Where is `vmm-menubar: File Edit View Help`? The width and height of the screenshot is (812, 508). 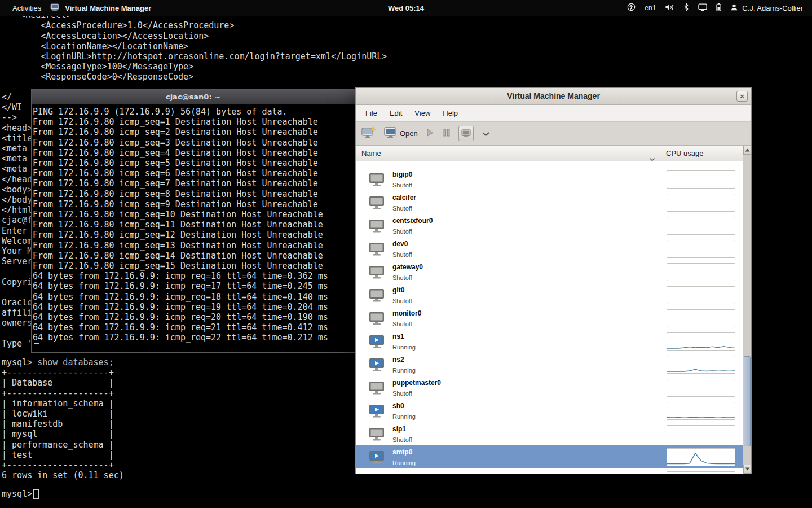 vmm-menubar: File Edit View Help is located at coordinates (554, 113).